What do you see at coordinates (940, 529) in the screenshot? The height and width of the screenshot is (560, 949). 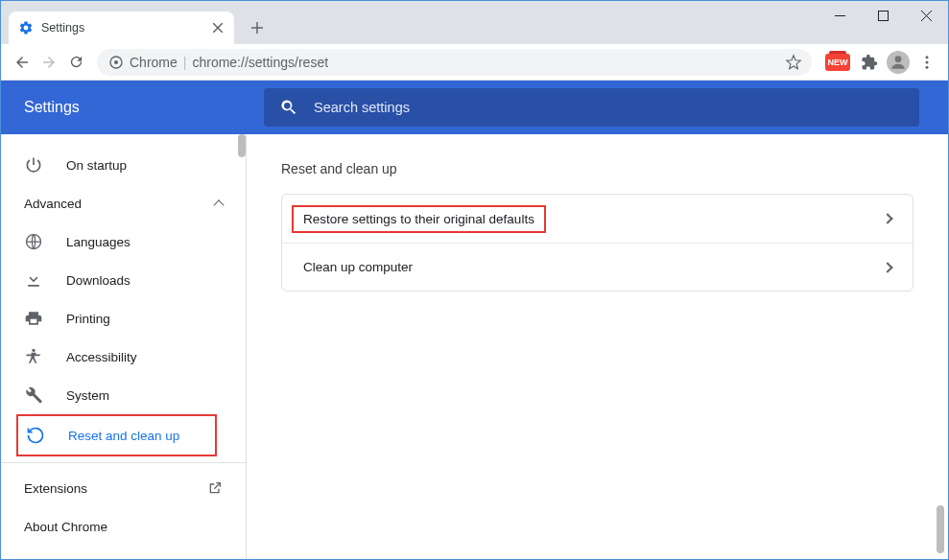 I see `main-scrollbar` at bounding box center [940, 529].